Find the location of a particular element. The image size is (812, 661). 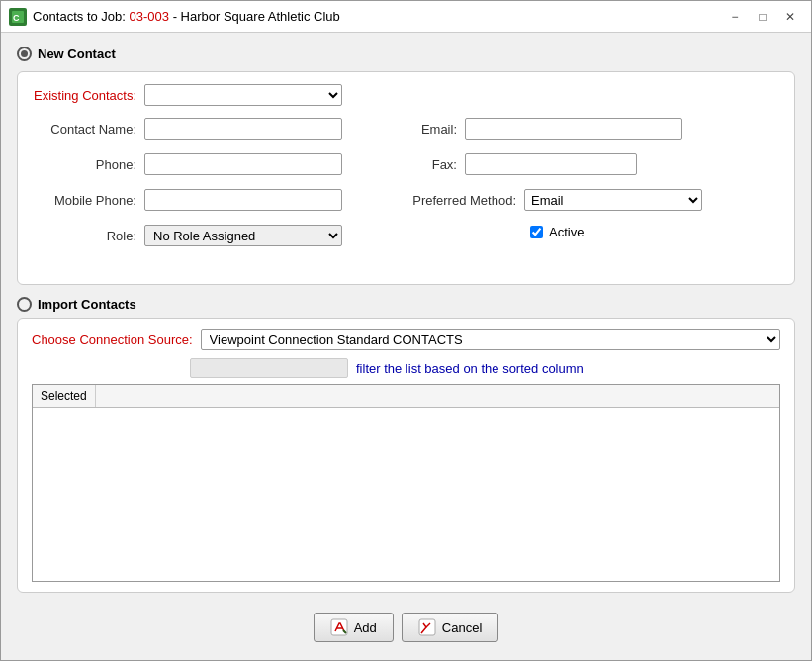

cancel-button: Cancel is located at coordinates (450, 627).